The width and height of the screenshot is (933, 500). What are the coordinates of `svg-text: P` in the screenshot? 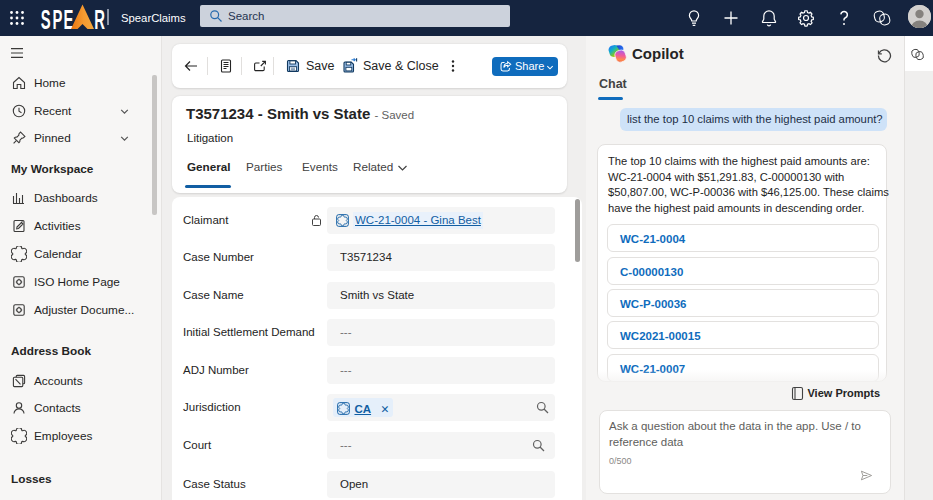 It's located at (58, 17).